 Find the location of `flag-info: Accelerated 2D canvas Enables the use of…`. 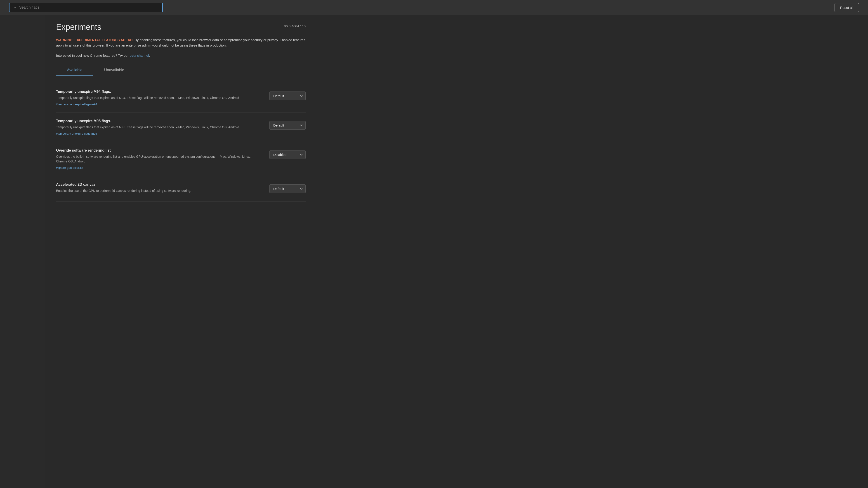

flag-info: Accelerated 2D canvas Enables the use of… is located at coordinates (159, 189).